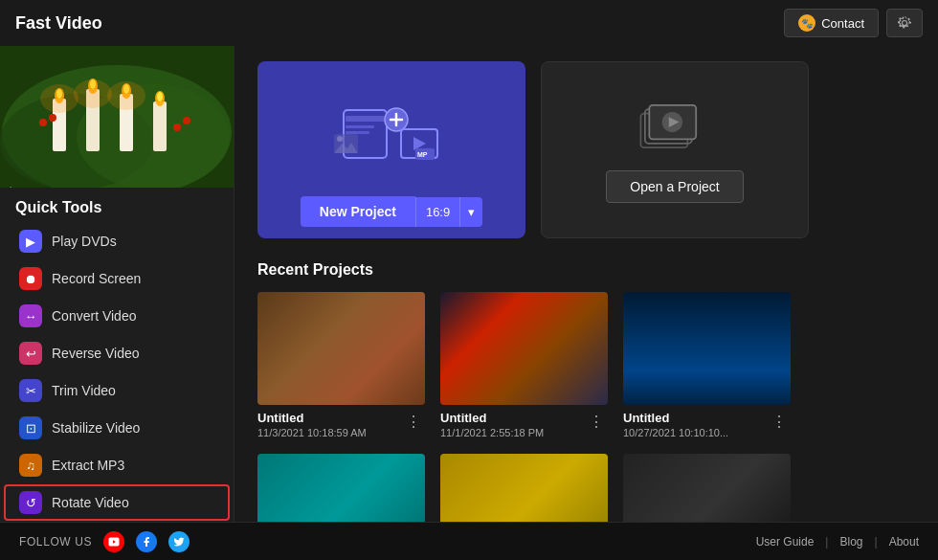  What do you see at coordinates (13, 186) in the screenshot?
I see `svg-text: lc` at bounding box center [13, 186].